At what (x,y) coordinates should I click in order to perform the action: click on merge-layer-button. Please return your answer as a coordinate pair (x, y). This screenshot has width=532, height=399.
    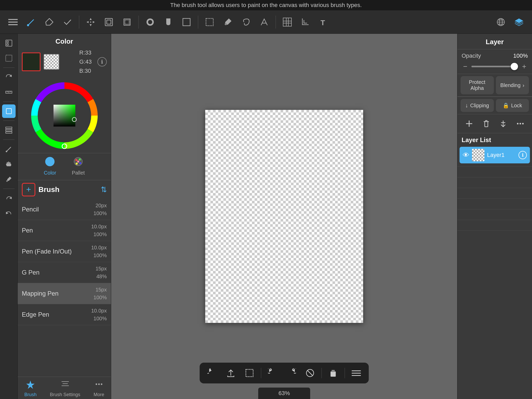
    Looking at the image, I should click on (503, 124).